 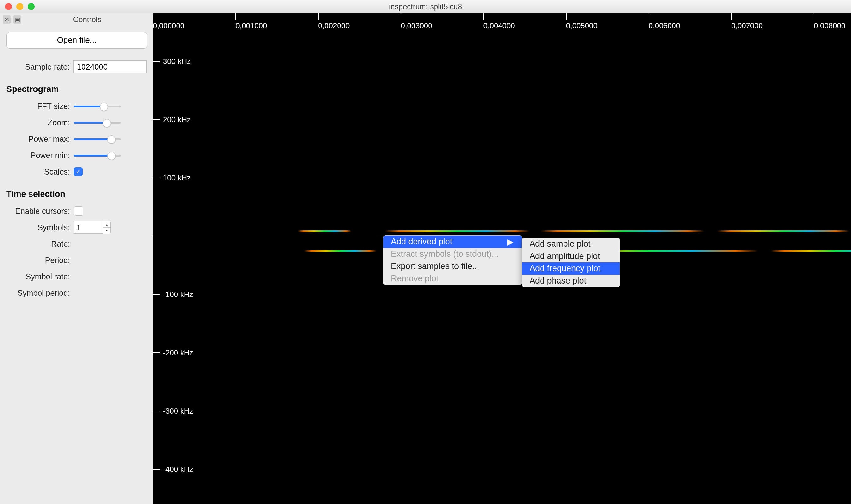 I want to click on controls-dock-header: ✕ ▣ Controls, so click(x=76, y=20).